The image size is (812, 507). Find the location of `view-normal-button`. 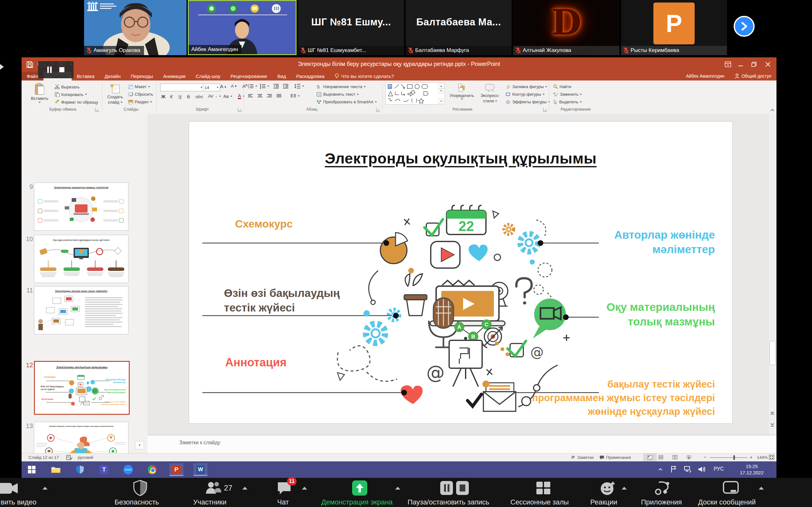

view-normal-button is located at coordinates (650, 457).